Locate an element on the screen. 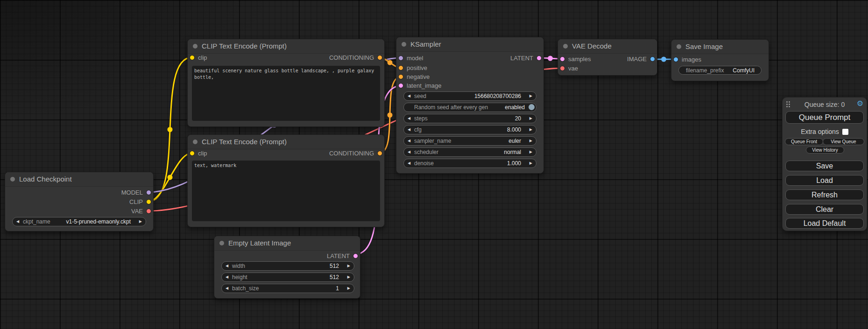 Image resolution: width=868 pixels, height=329 pixels. widget-label: steps is located at coordinates (421, 119).